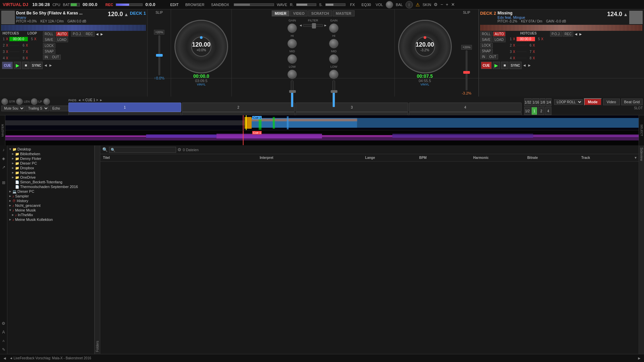 This screenshot has width=644, height=362. I want to click on loop-roll-dropdown: LOOP ROLL, so click(568, 102).